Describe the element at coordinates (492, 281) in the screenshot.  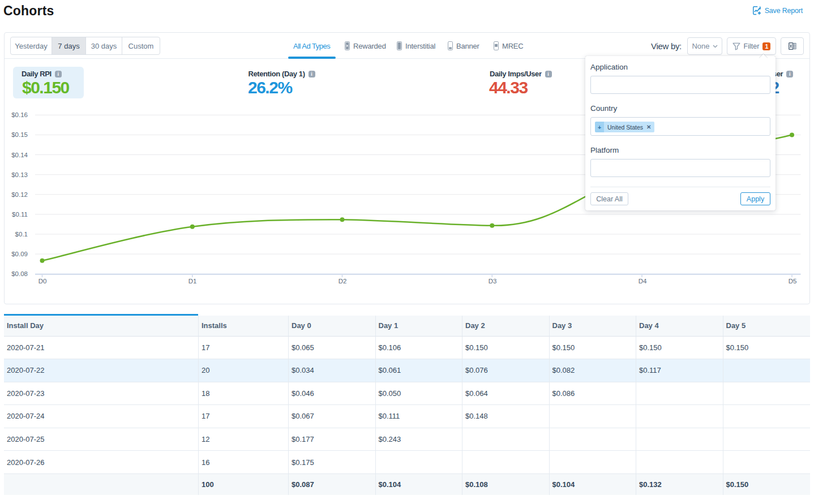
I see `svg-text: D3` at that location.